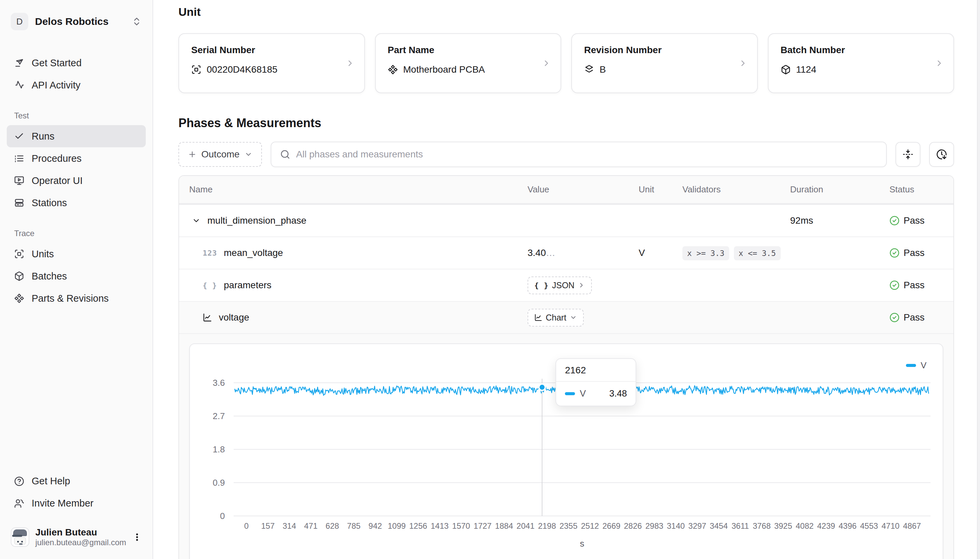  What do you see at coordinates (354, 526) in the screenshot?
I see `x-axis-tick: 785` at bounding box center [354, 526].